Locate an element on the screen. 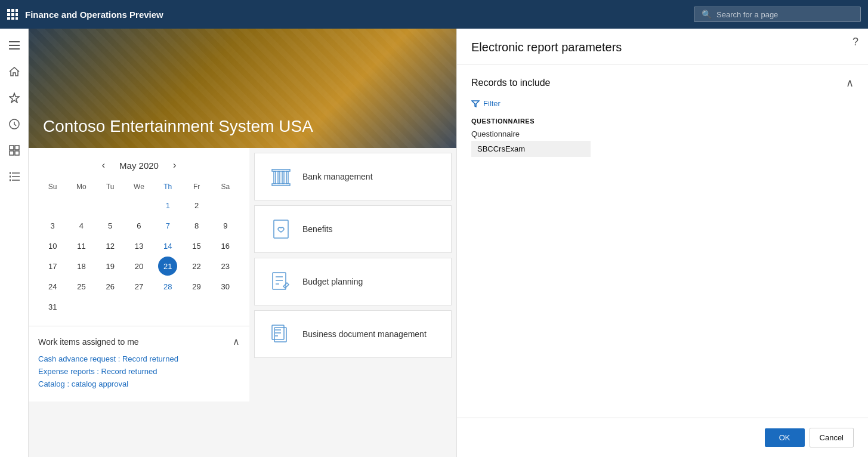  calendar-next-button: › is located at coordinates (174, 165).